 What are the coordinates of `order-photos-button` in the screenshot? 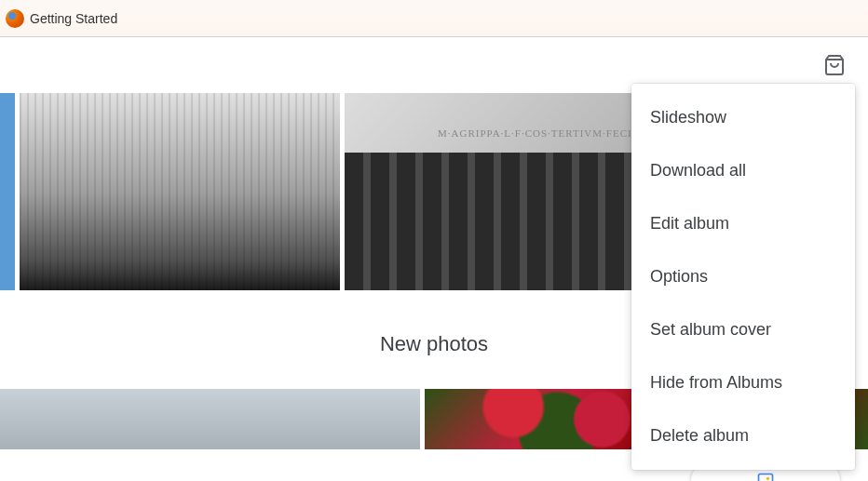 It's located at (834, 65).